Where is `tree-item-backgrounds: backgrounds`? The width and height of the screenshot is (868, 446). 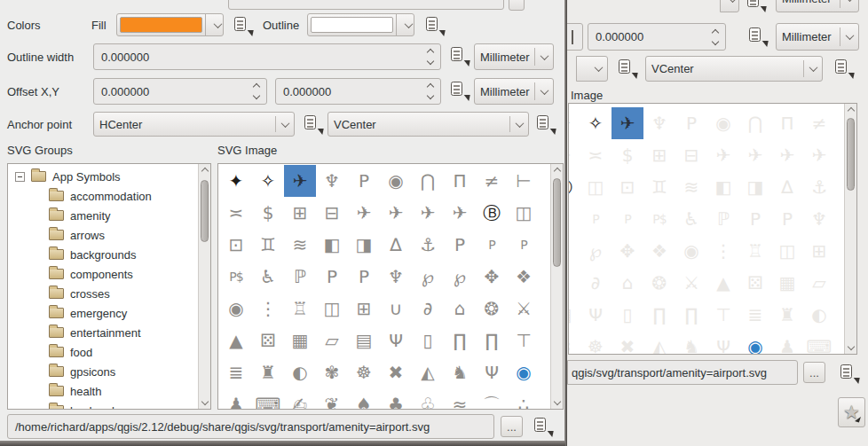 tree-item-backgrounds: backgrounds is located at coordinates (103, 254).